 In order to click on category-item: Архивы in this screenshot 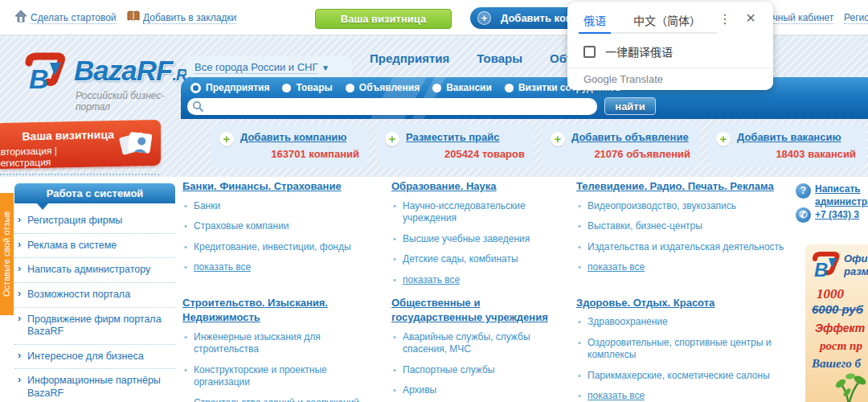, I will do `click(420, 390)`.